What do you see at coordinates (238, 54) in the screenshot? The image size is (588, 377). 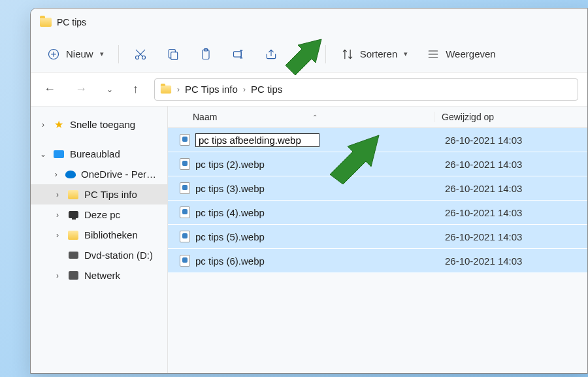 I see `rename-button` at bounding box center [238, 54].